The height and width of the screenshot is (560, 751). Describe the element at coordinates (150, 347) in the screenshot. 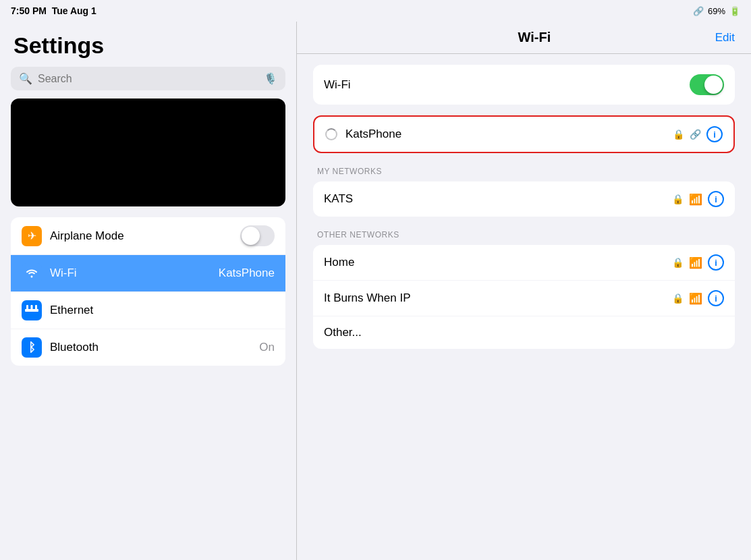

I see `bluetooth-label: Bluetooth` at that location.